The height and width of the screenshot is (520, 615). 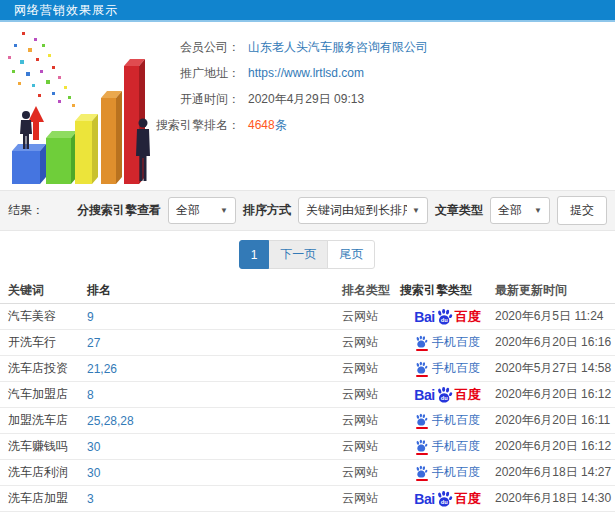 What do you see at coordinates (308, 499) in the screenshot?
I see `table-row: 洗车店加盟 3 云网站 Bai du 百度` at bounding box center [308, 499].